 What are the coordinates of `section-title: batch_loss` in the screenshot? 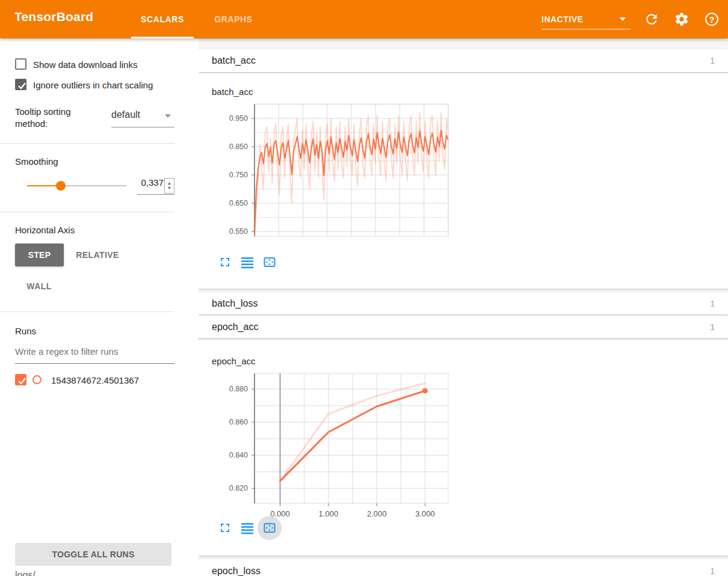 It's located at (235, 303).